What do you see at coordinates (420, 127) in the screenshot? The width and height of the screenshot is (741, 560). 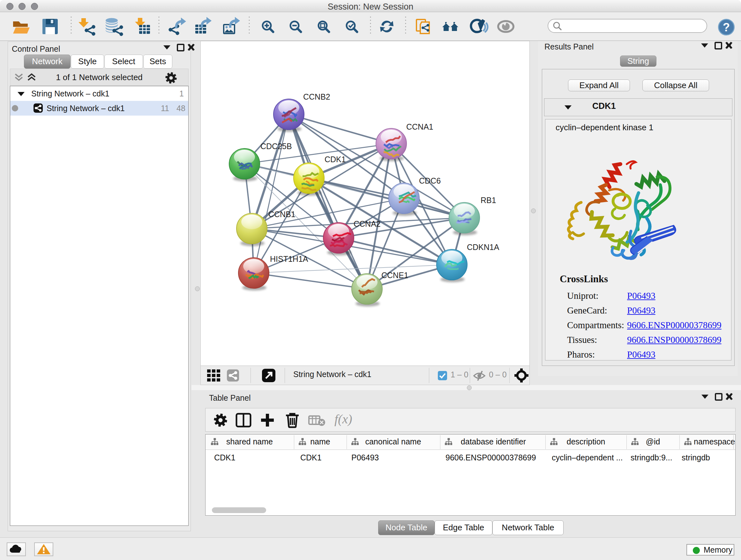 I see `svg-text: CCNA1` at bounding box center [420, 127].